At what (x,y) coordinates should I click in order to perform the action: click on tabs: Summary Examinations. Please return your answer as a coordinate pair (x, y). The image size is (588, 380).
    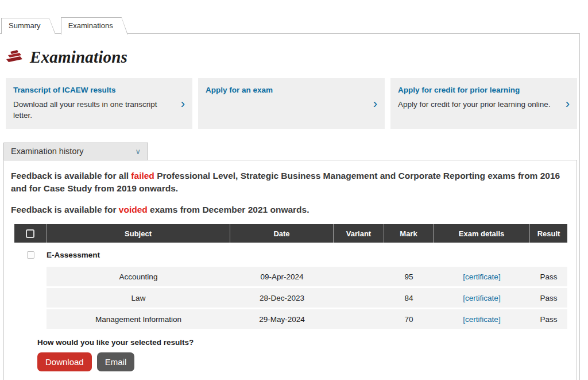
    Looking at the image, I should click on (64, 25).